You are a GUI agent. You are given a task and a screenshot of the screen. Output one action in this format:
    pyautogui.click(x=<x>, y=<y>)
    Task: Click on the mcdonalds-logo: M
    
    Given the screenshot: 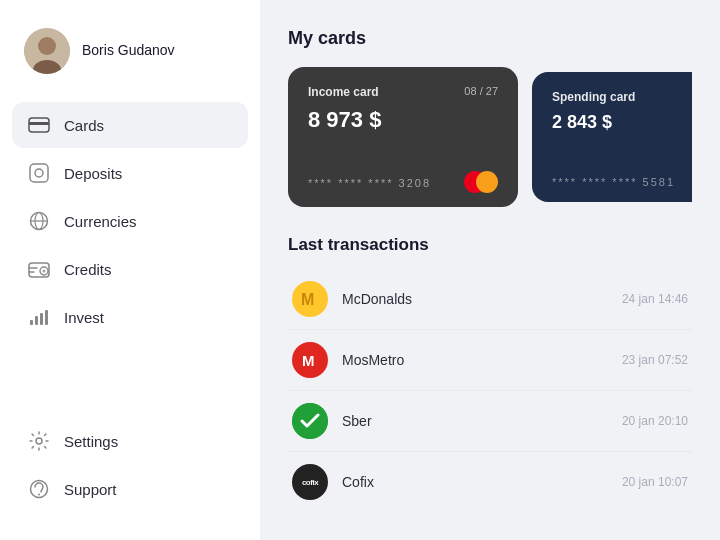 What is the action you would take?
    pyautogui.click(x=310, y=299)
    